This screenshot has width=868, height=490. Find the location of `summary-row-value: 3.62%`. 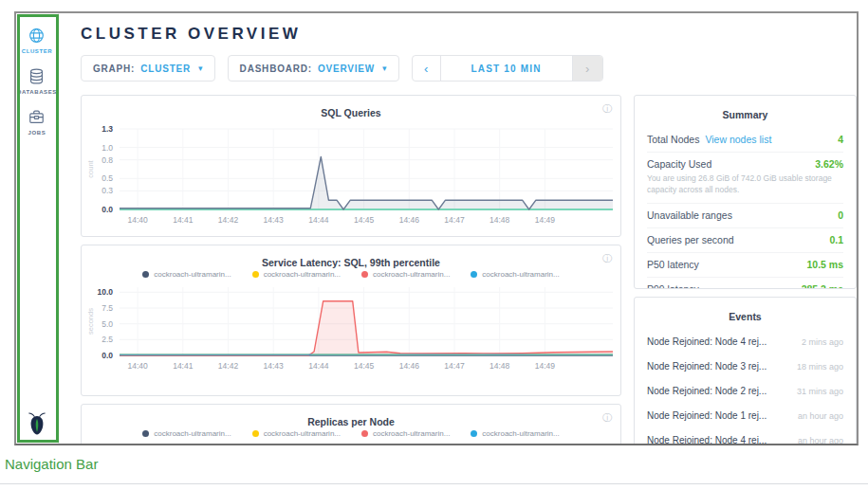

summary-row-value: 3.62% is located at coordinates (829, 164).